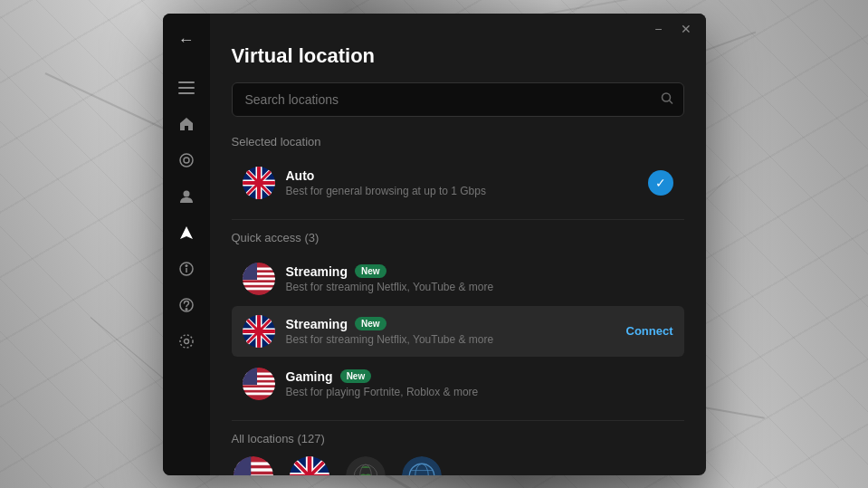 The width and height of the screenshot is (868, 488). What do you see at coordinates (371, 272) in the screenshot?
I see `badge-new-1: New` at bounding box center [371, 272].